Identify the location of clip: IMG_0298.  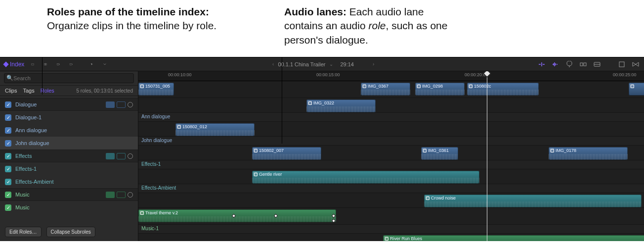
(440, 89).